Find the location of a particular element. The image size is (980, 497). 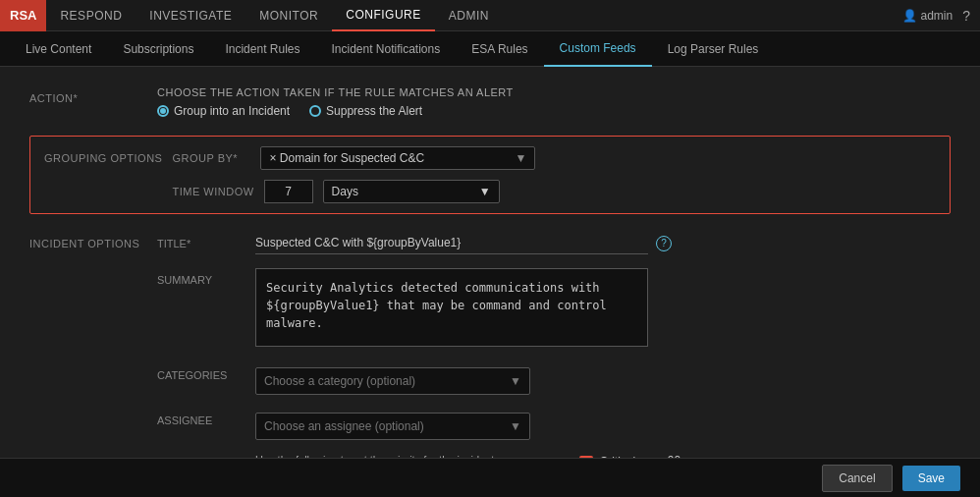

assignee-row: ASSIGNEE Choose an assignee (optional) ▼ is located at coordinates (422, 424).